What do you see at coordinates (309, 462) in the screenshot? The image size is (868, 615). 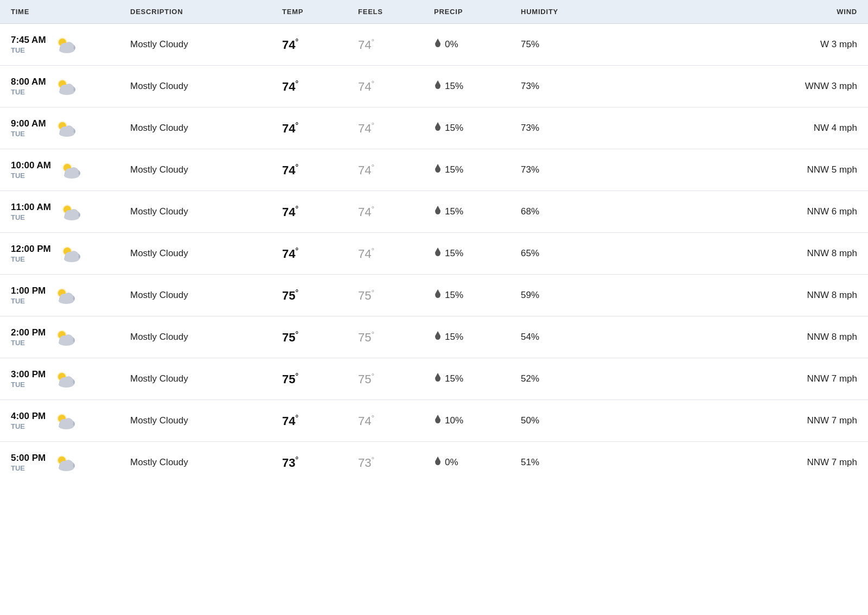 I see `temp-cell: 73°` at bounding box center [309, 462].